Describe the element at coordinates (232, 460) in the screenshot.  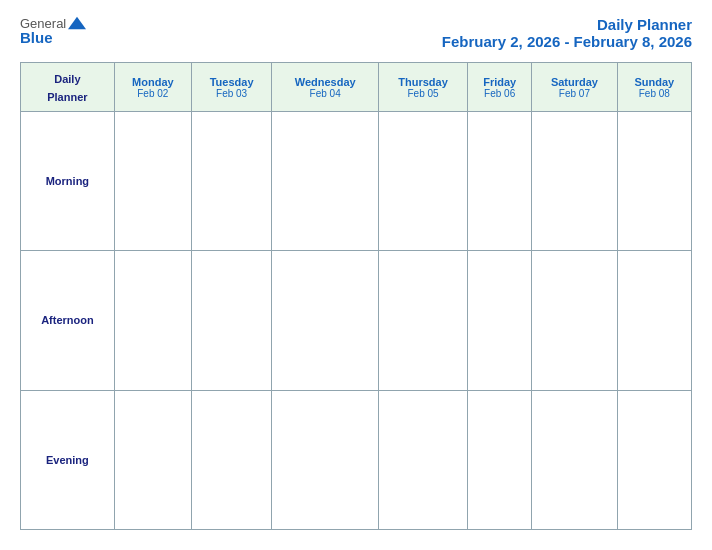
I see `cell-evening-tuesday` at that location.